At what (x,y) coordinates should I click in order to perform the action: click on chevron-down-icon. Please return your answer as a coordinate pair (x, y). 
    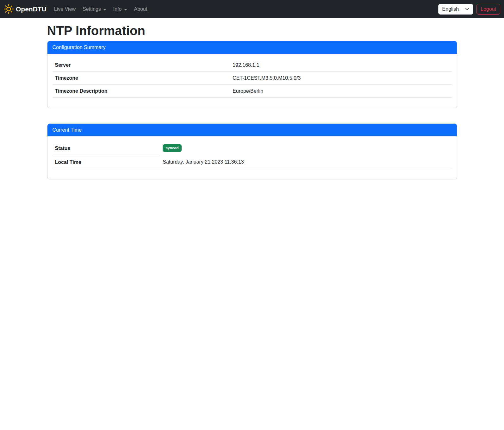
    Looking at the image, I should click on (467, 9).